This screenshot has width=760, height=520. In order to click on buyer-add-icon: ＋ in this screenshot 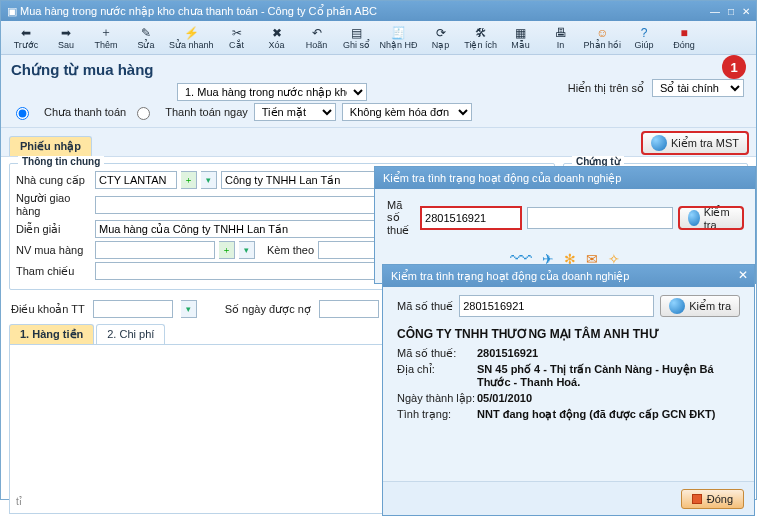, I will do `click(227, 250)`.